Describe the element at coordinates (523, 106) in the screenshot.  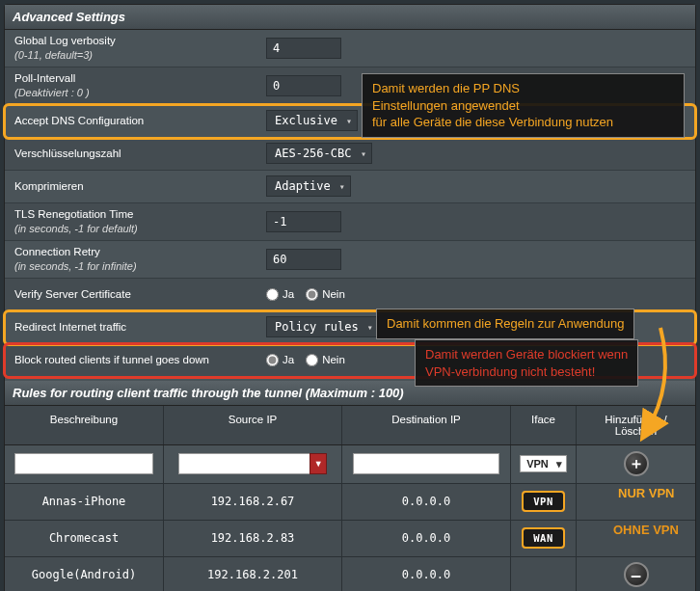
I see `annotation-dns: Damit werden die PP DNS Einstellungen an…` at that location.